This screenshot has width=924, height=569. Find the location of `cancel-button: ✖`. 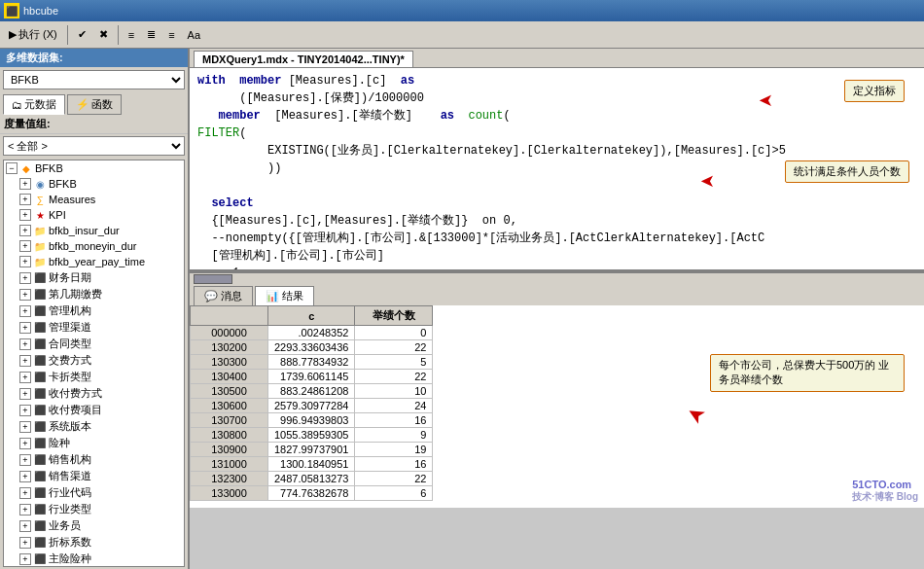

cancel-button: ✖ is located at coordinates (103, 35).